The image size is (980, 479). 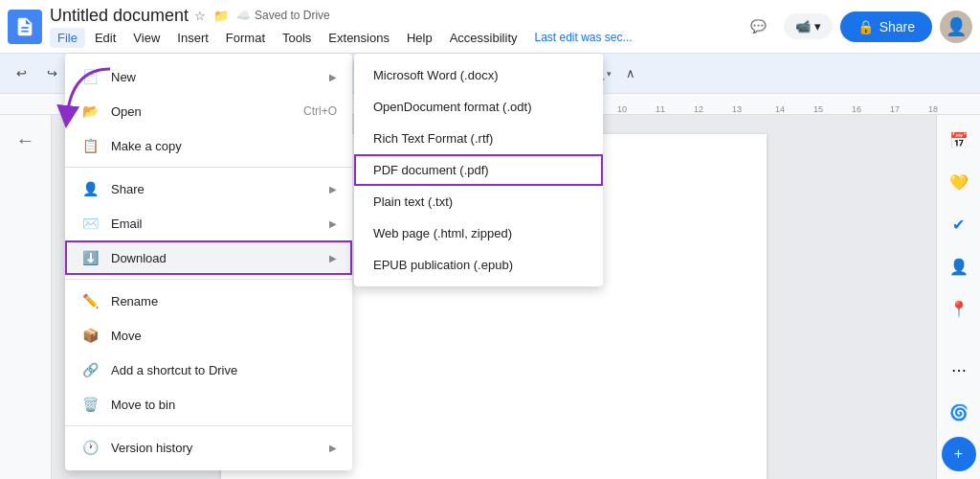 I want to click on menu-new: 📄 New ▶, so click(x=209, y=77).